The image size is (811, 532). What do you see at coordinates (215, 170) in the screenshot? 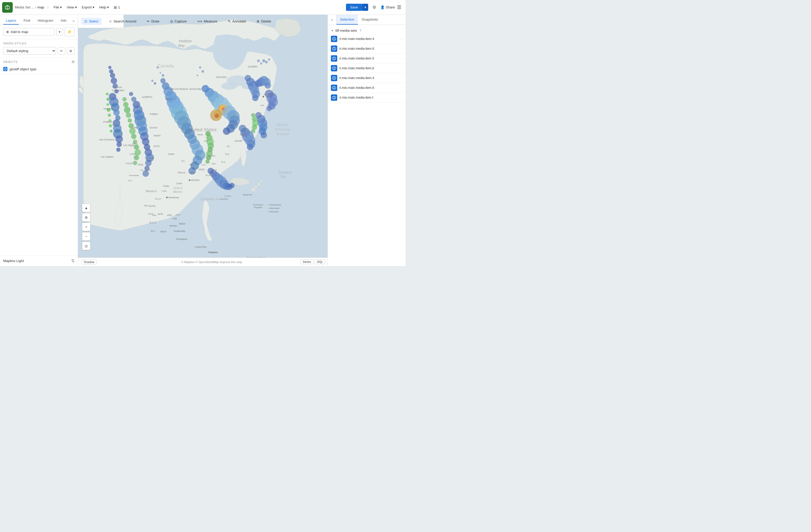
I see `svg-text: GA.` at bounding box center [215, 170].